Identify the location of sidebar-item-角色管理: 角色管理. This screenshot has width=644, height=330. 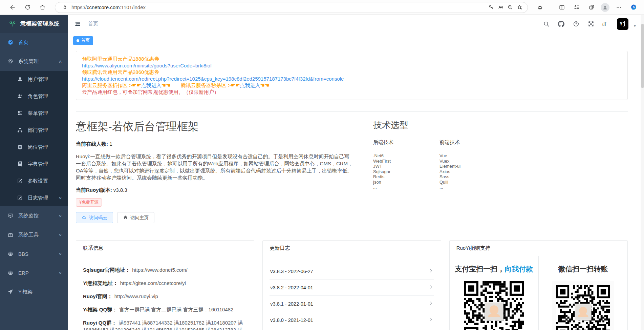
(34, 96).